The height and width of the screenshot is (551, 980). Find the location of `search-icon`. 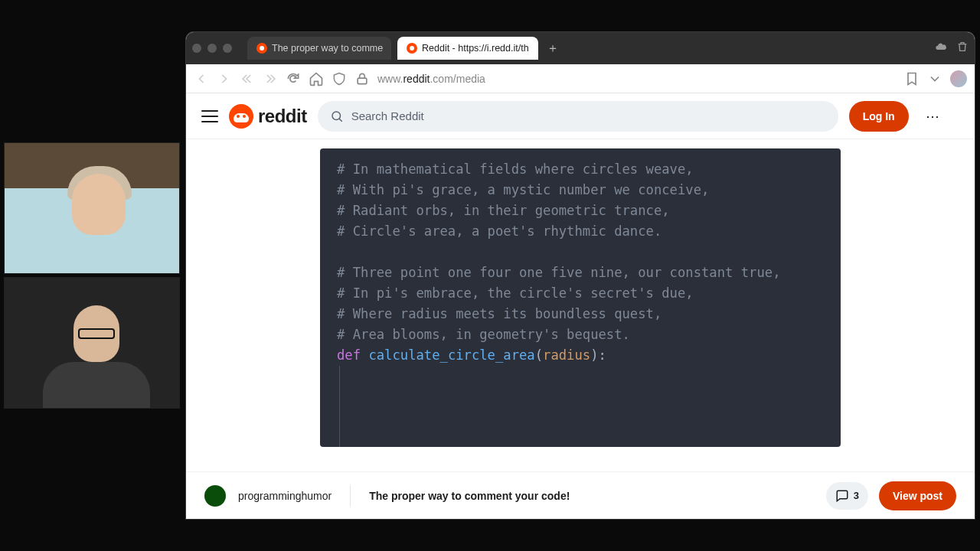

search-icon is located at coordinates (337, 116).